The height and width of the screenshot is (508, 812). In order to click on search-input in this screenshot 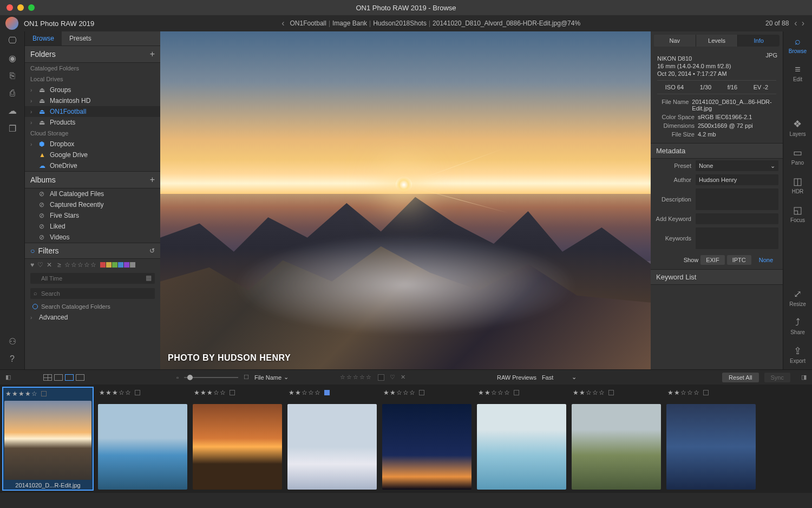, I will do `click(93, 294)`.